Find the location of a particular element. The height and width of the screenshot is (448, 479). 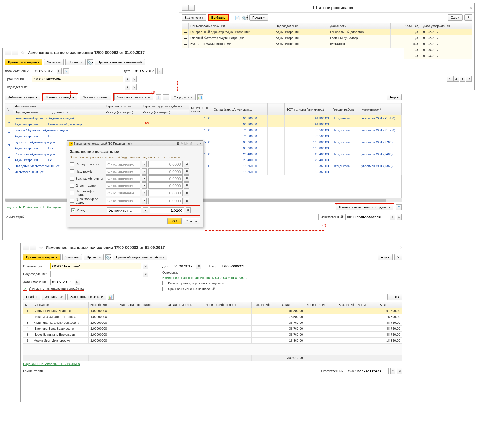

mode-select is located at coordinates (124, 210).